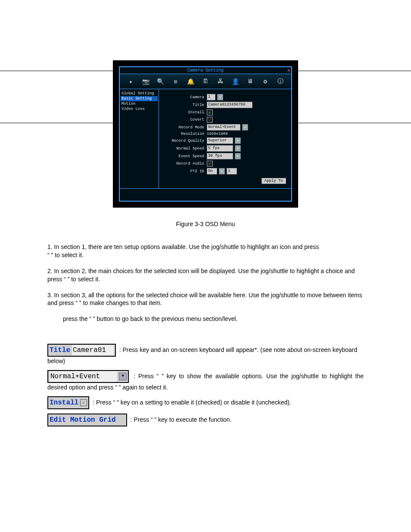 The height and width of the screenshot is (532, 411). I want to click on chip-title-label: Title, so click(60, 350).